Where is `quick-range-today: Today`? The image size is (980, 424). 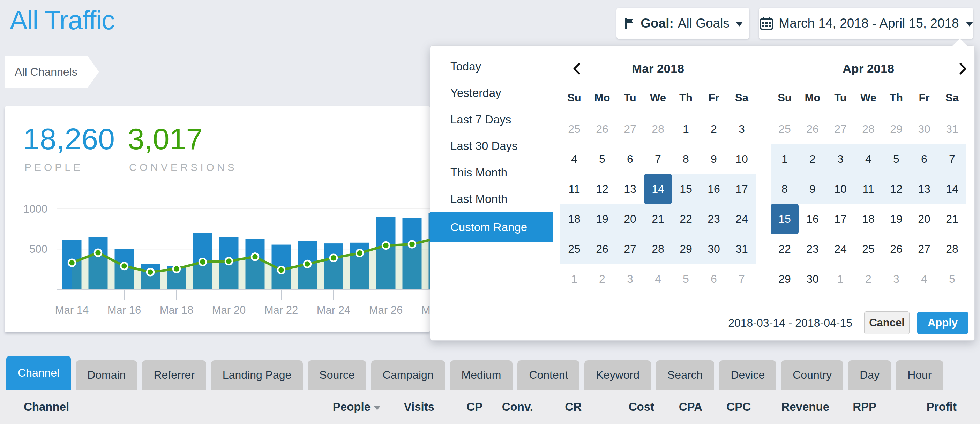 quick-range-today: Today is located at coordinates (492, 67).